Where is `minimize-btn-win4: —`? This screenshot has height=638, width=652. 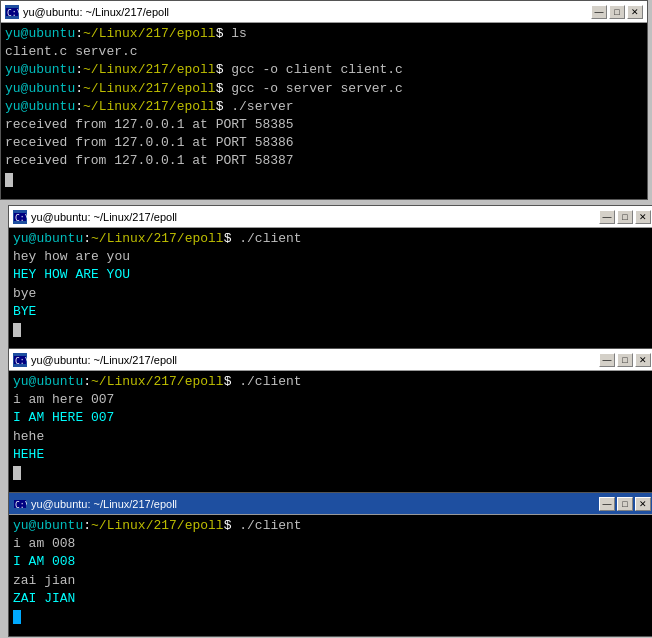
minimize-btn-win4: — is located at coordinates (607, 504).